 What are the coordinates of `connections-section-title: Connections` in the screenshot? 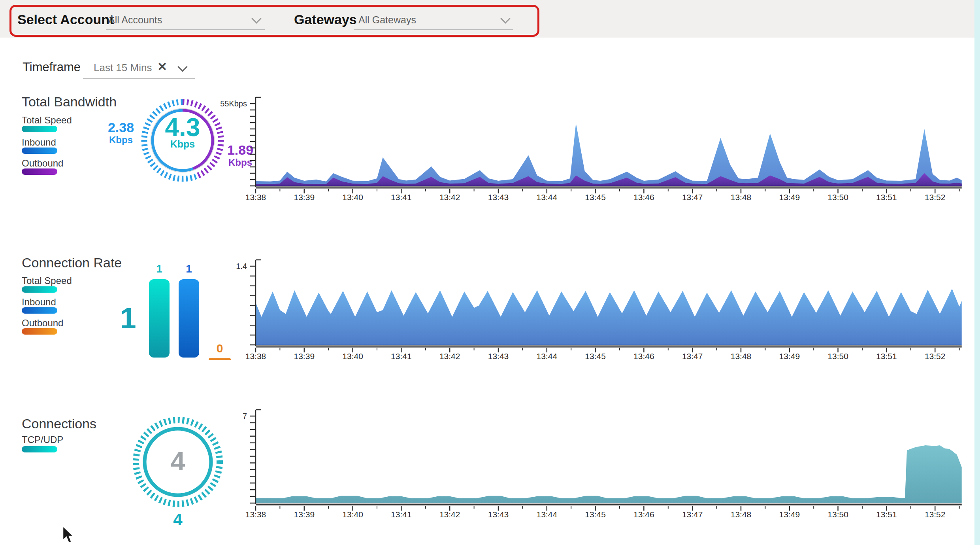 It's located at (59, 424).